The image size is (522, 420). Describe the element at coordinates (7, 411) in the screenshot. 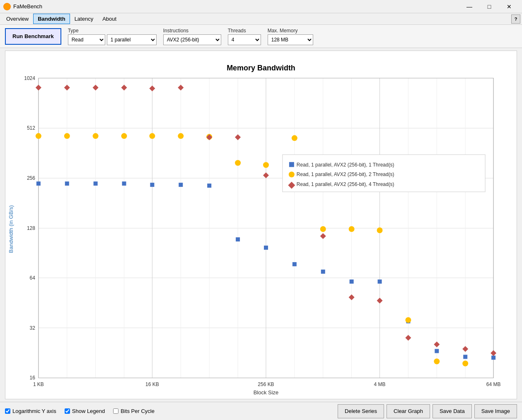

I see `log-y-checkbox` at that location.